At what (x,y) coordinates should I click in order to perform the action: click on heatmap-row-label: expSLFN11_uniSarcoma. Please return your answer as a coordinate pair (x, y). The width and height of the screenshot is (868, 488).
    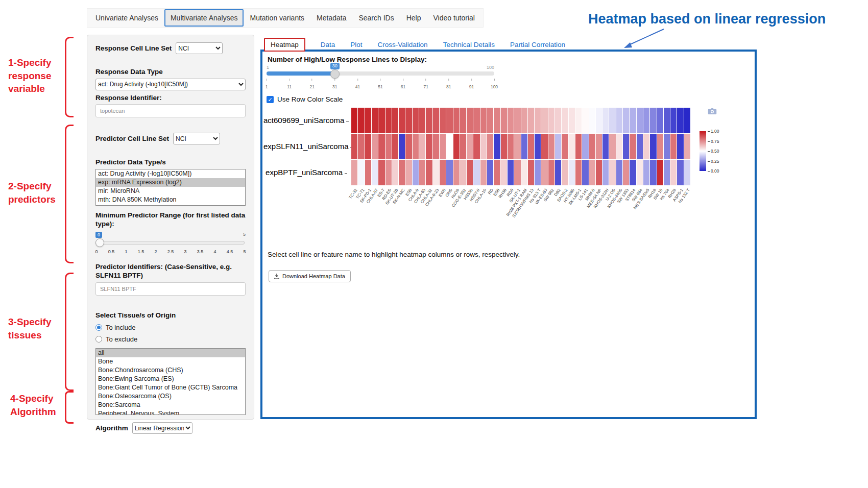
    Looking at the image, I should click on (306, 147).